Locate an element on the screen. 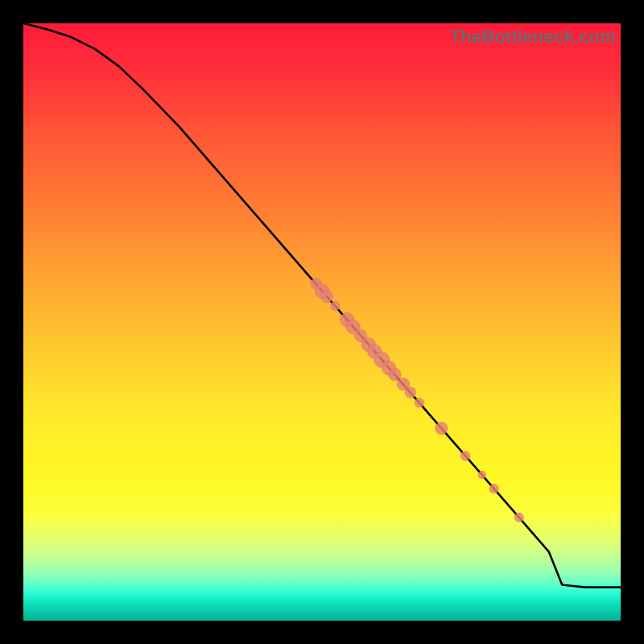 Image resolution: width=644 pixels, height=644 pixels. watermark-label: TheBottleneck.com is located at coordinates (533, 37).